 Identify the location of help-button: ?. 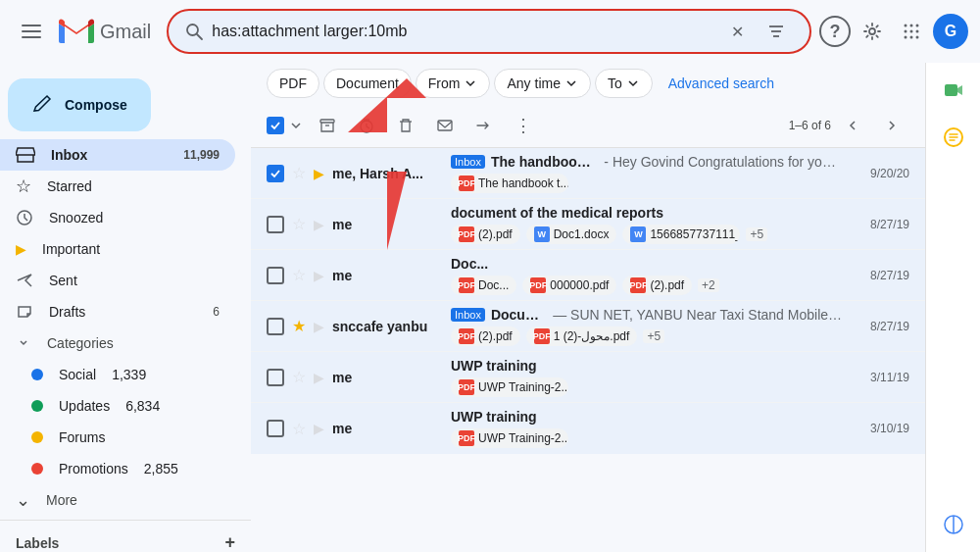
(835, 31).